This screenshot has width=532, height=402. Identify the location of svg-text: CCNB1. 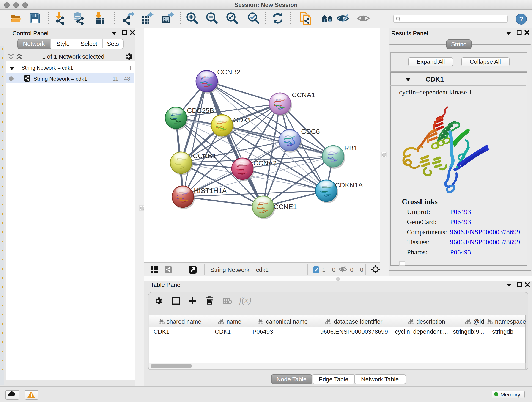
(204, 156).